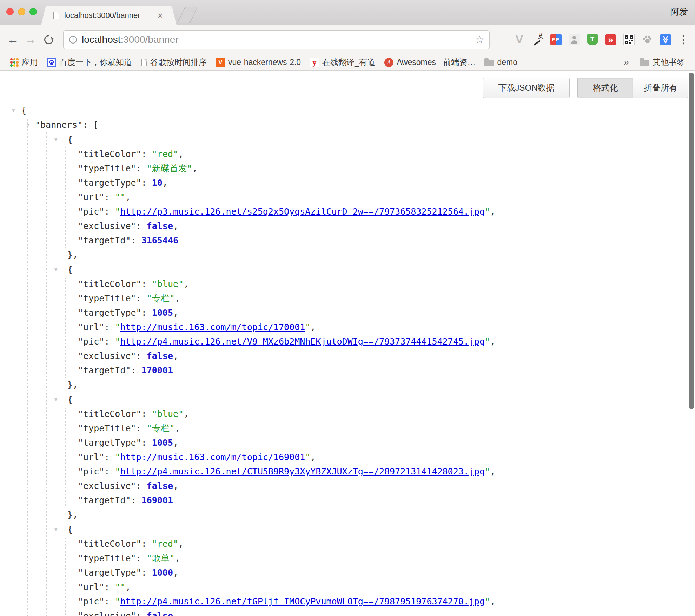  I want to click on menu-dots-icon: ⋮, so click(684, 39).